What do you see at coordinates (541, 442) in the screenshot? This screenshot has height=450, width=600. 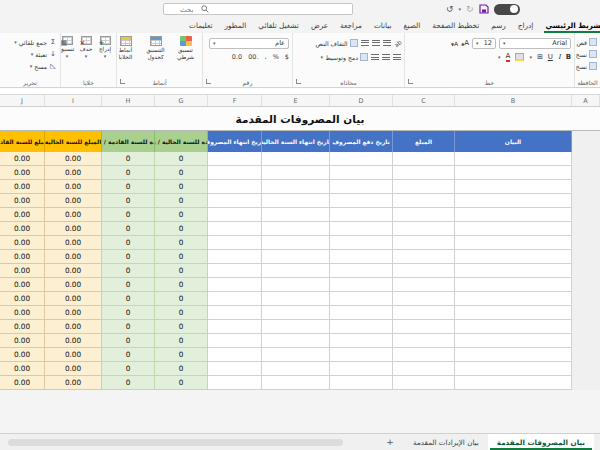 I see `sheet-tab-بيان المصروفات المقدمة: بيان المصروفات المقدمة` at bounding box center [541, 442].